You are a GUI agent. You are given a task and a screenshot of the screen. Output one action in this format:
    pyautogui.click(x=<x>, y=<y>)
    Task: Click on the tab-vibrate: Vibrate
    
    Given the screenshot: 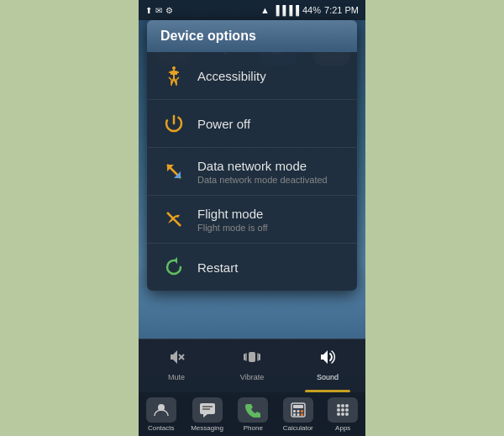 What is the action you would take?
    pyautogui.click(x=252, y=366)
    